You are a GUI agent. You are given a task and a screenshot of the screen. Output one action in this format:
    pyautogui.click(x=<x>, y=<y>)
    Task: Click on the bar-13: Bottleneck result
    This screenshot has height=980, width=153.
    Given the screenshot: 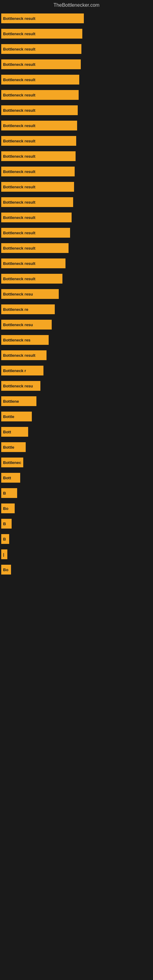 What is the action you would take?
    pyautogui.click(x=37, y=218)
    